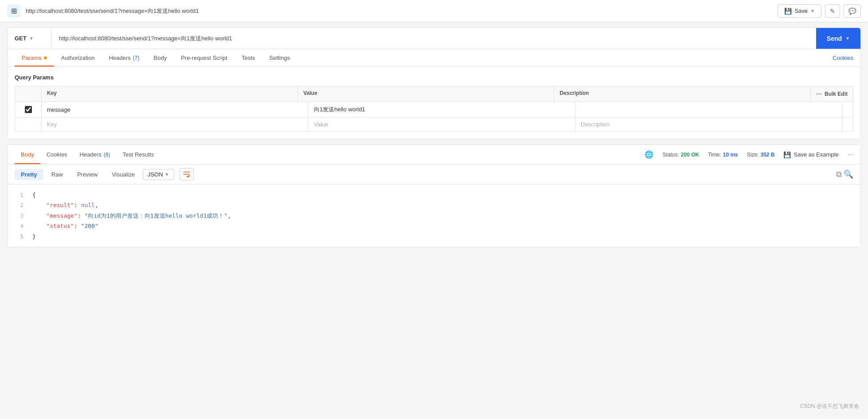 Image resolution: width=868 pixels, height=419 pixels. I want to click on copy-button: ⧉, so click(839, 175).